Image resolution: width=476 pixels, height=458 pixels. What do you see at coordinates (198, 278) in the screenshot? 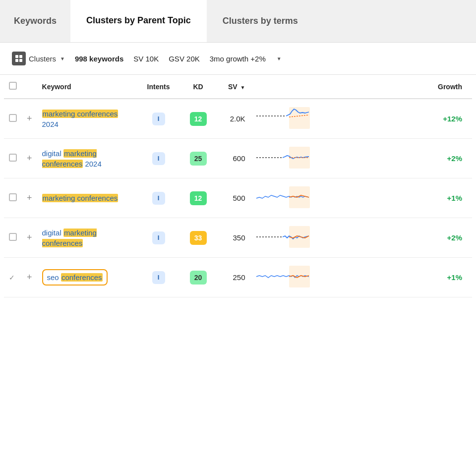
I see `kd-badge: 20` at bounding box center [198, 278].